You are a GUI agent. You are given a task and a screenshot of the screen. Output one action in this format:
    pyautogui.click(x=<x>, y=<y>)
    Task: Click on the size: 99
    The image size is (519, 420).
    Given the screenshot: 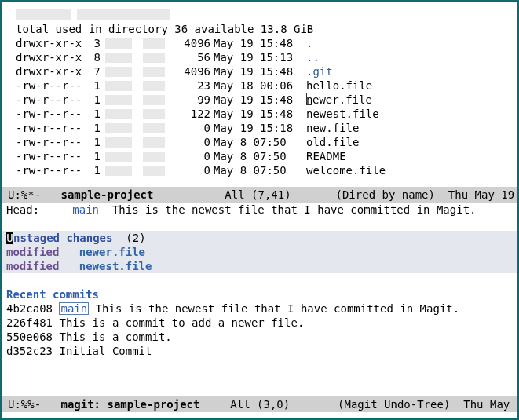 What is the action you would take?
    pyautogui.click(x=192, y=100)
    